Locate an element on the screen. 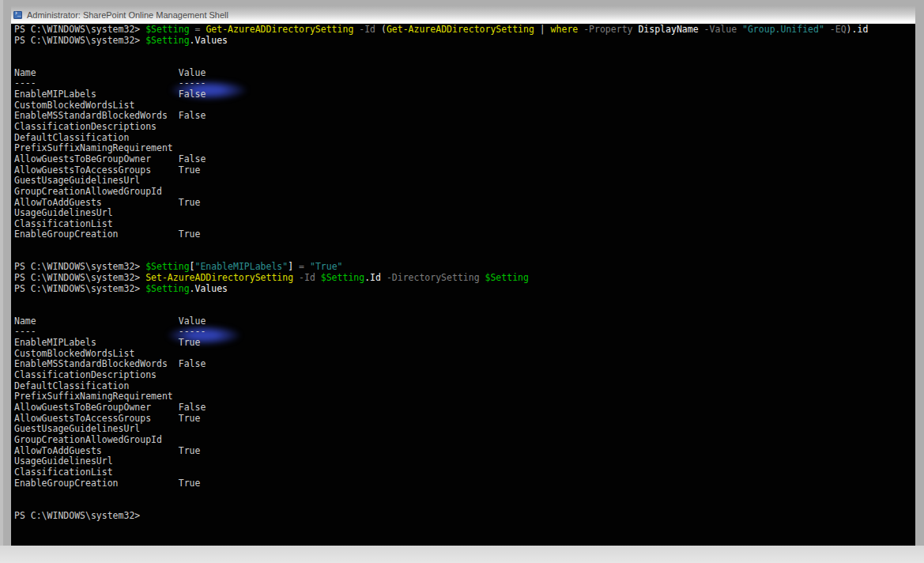  matte-left-edge is located at coordinates (2, 273).